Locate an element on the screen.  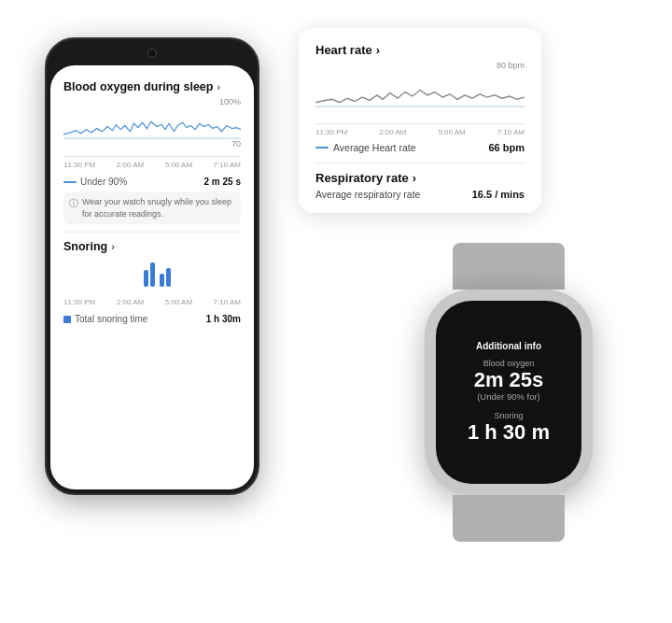
watch-blood-oxygen-label: Blood oxygen is located at coordinates (510, 363).